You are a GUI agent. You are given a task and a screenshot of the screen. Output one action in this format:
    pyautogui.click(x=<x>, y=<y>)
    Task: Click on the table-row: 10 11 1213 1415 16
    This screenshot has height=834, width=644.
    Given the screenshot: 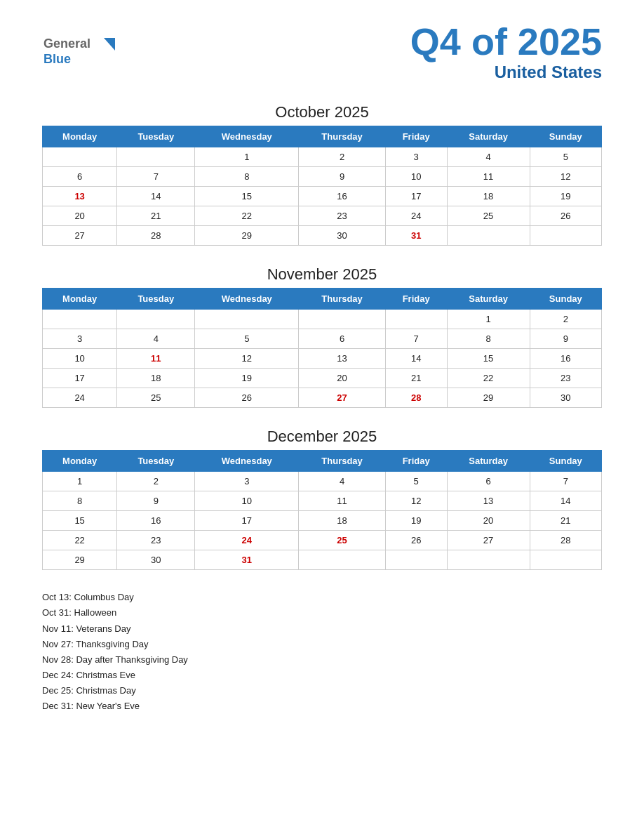 What is the action you would take?
    pyautogui.click(x=323, y=359)
    